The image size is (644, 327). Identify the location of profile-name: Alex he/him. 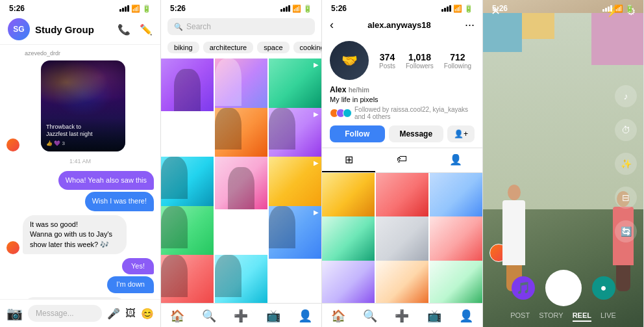
(402, 90).